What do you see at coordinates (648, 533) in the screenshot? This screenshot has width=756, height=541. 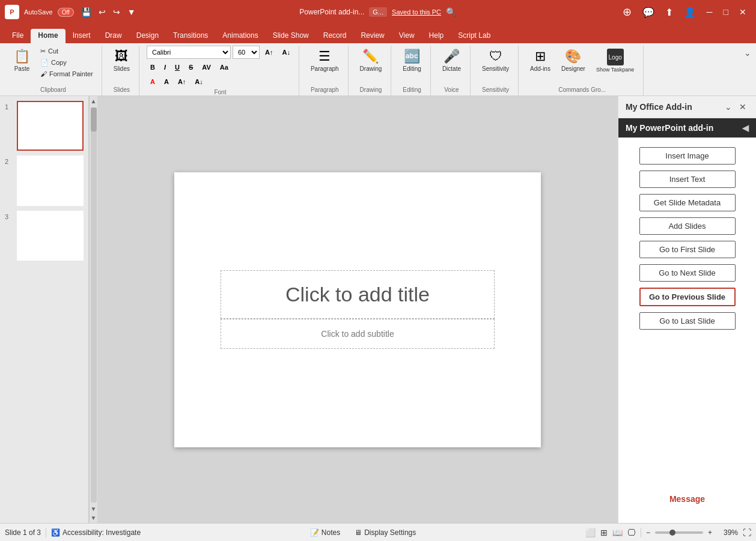 I see `zoom-out-icon: −` at bounding box center [648, 533].